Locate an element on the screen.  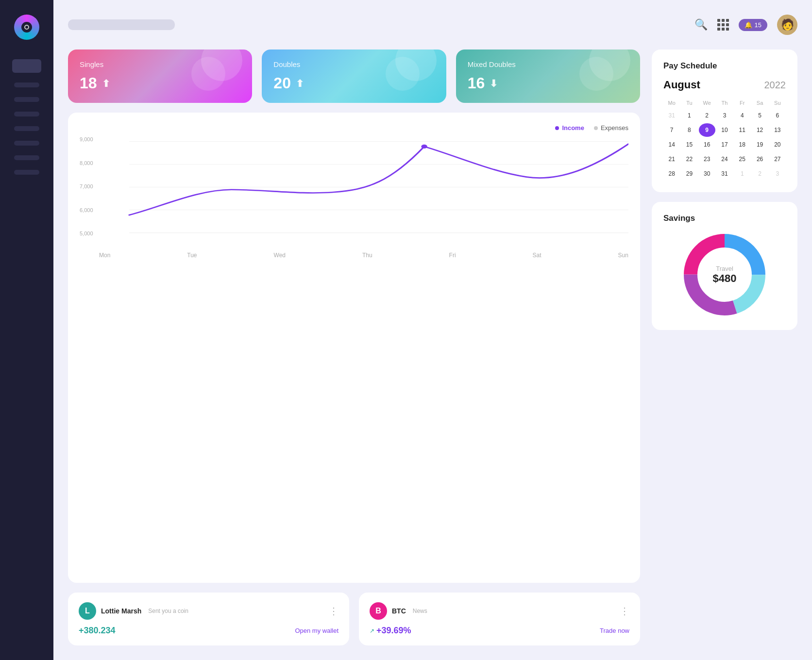
x-label-tue: Tue is located at coordinates (192, 255).